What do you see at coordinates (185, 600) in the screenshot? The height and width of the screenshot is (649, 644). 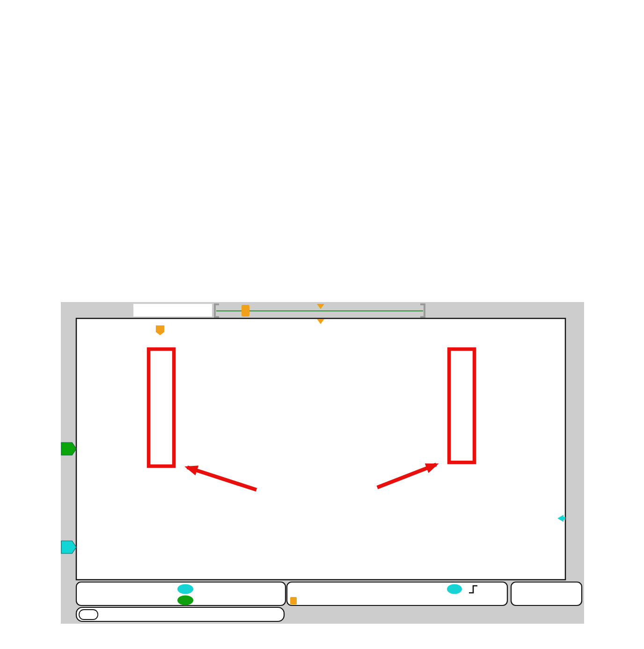 I see `ch4-badge-icon` at bounding box center [185, 600].